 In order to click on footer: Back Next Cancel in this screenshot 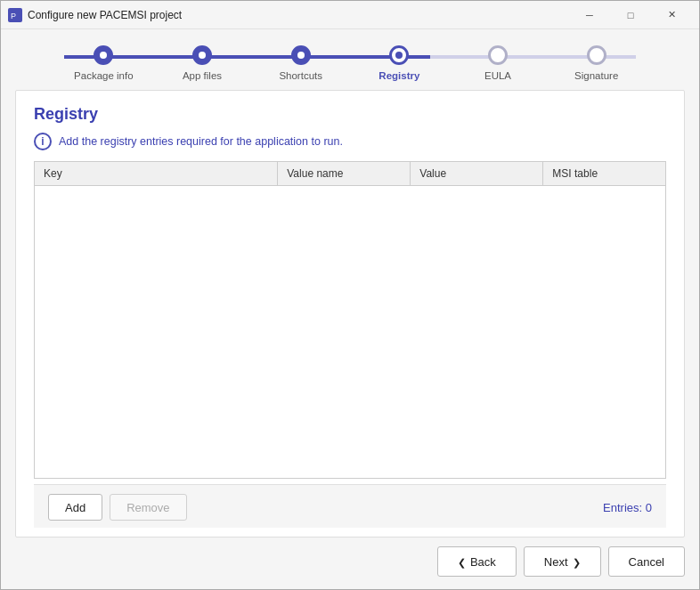, I will do `click(350, 563)`.